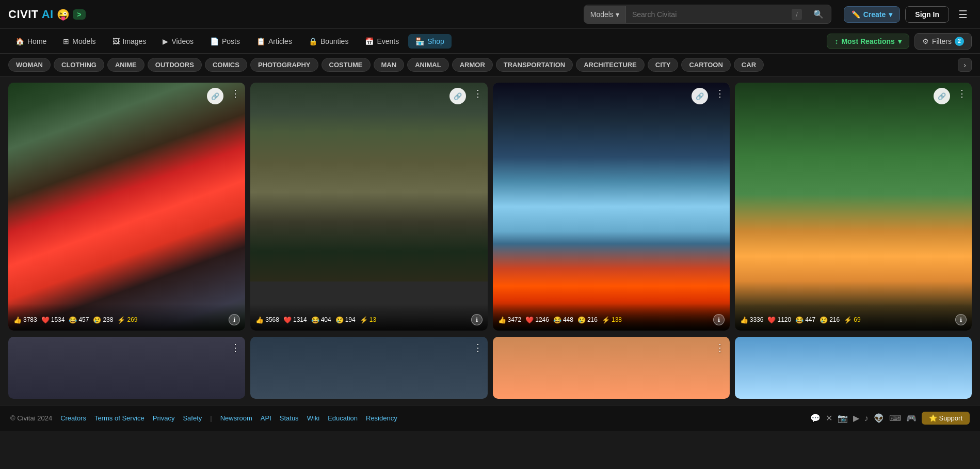 The width and height of the screenshot is (980, 469). What do you see at coordinates (943, 41) in the screenshot?
I see `filter-button: ⚙ Filters 2` at bounding box center [943, 41].